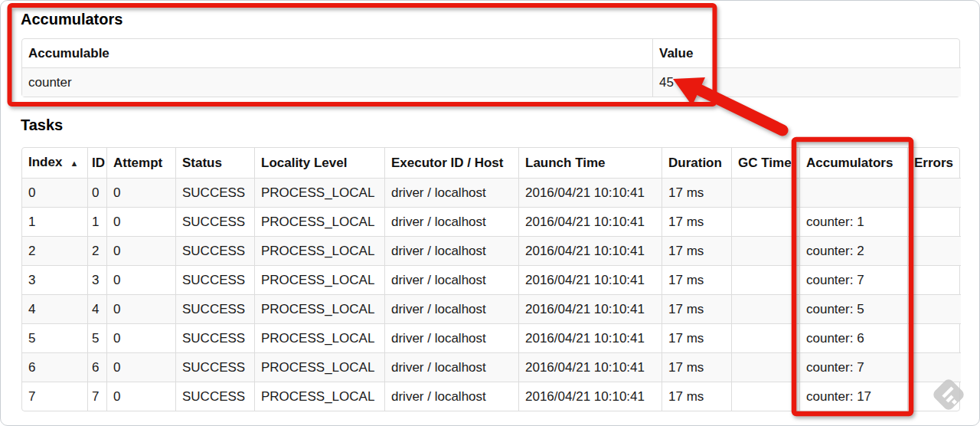 This screenshot has height=426, width=980. What do you see at coordinates (96, 192) in the screenshot?
I see `cell-id: 0` at bounding box center [96, 192].